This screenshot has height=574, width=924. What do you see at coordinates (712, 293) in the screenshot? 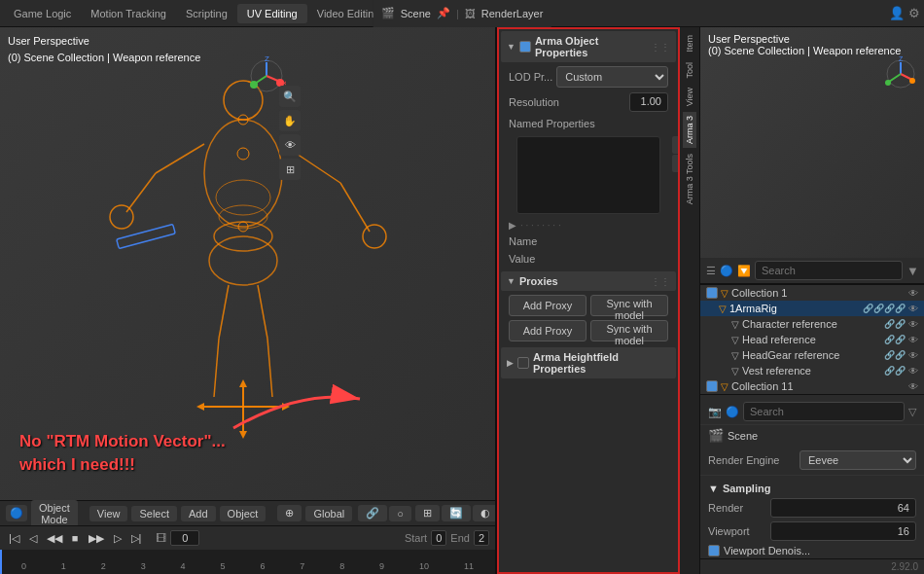
I see `collection1-vis-checkbox` at bounding box center [712, 293].